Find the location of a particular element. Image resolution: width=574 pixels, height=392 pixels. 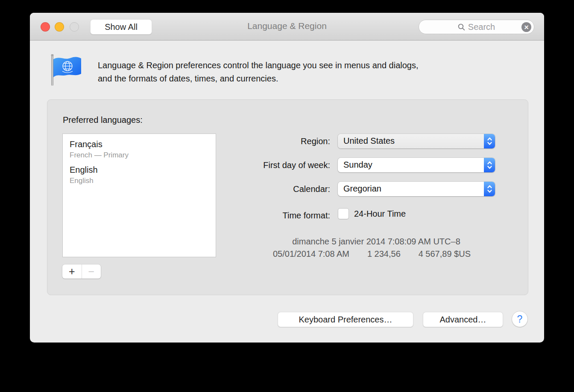

show-all-button: Show All is located at coordinates (121, 27).